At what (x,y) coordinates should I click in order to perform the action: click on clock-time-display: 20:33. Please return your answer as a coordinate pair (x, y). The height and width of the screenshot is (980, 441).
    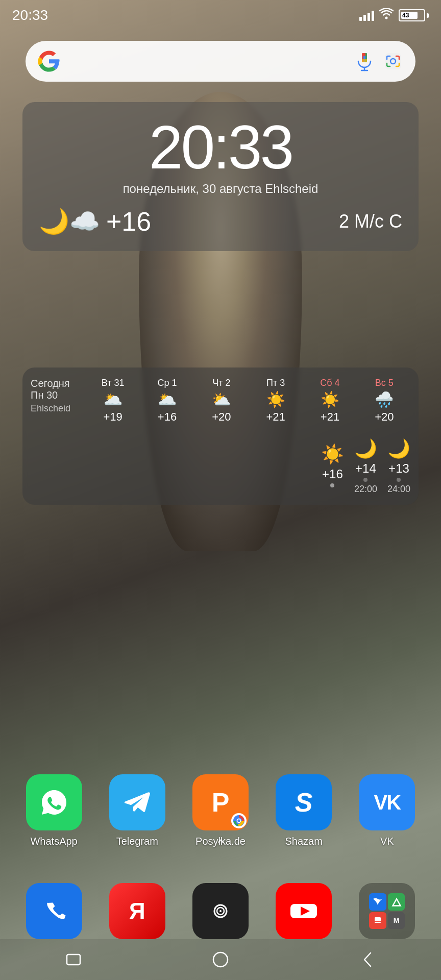
    Looking at the image, I should click on (220, 147).